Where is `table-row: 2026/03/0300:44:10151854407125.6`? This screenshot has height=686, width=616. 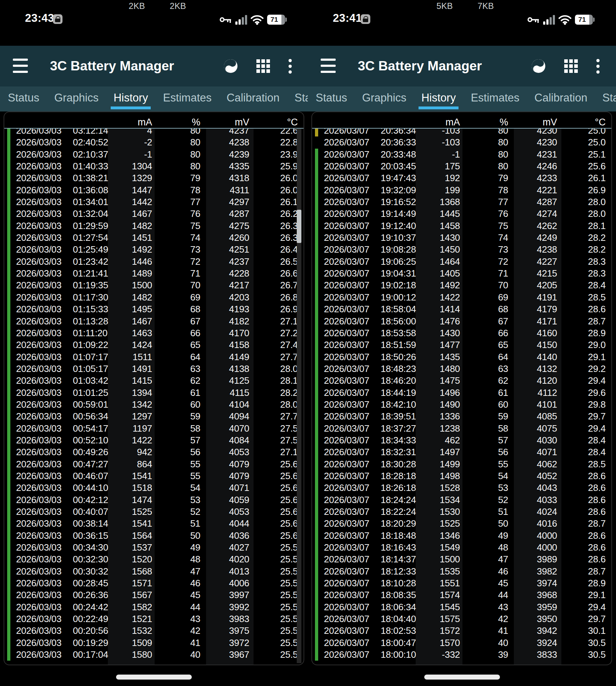 table-row: 2026/03/0300:44:10151854407125.6 is located at coordinates (154, 488).